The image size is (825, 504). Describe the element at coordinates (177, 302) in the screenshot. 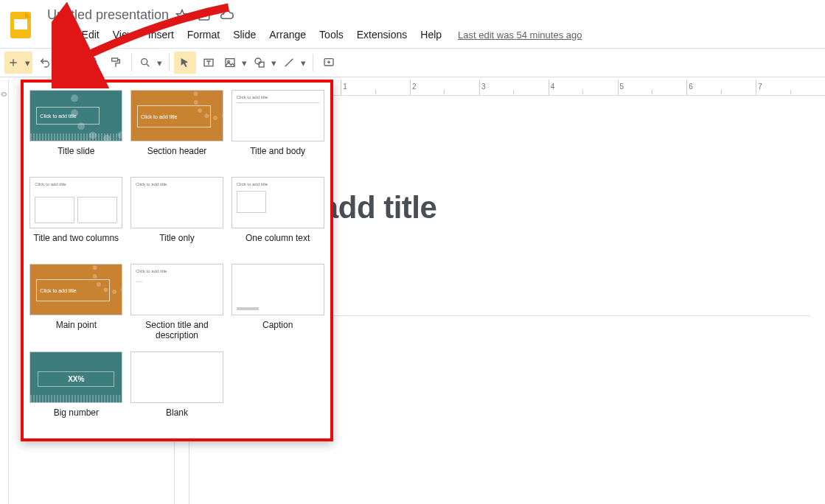

I see `layout-section-title-description: Click to add title —— Section title and …` at that location.